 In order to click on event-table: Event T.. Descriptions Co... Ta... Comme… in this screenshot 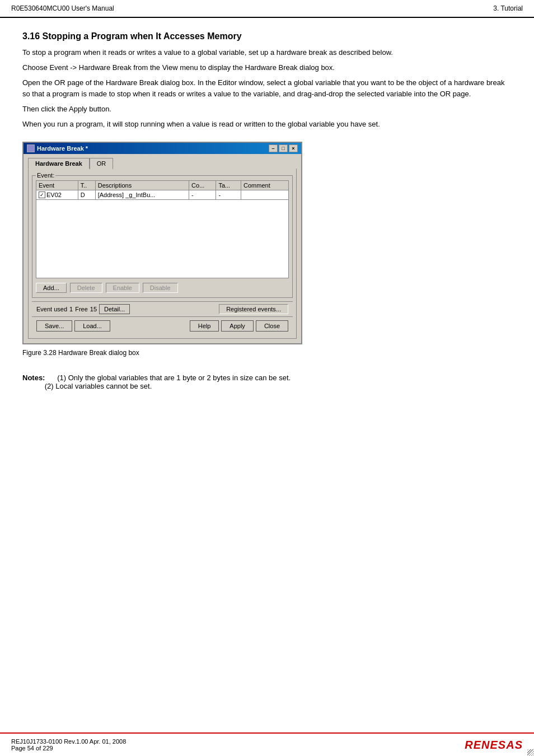, I will do `click(162, 190)`.